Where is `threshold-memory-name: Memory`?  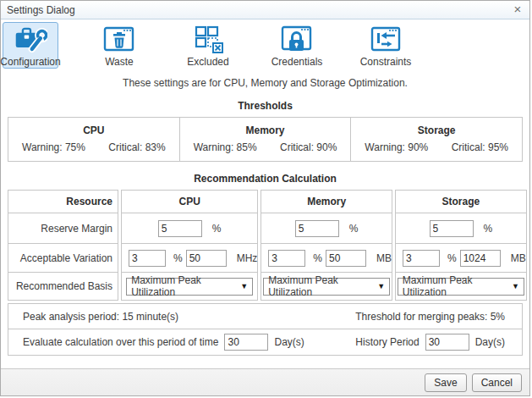 threshold-memory-name: Memory is located at coordinates (266, 130).